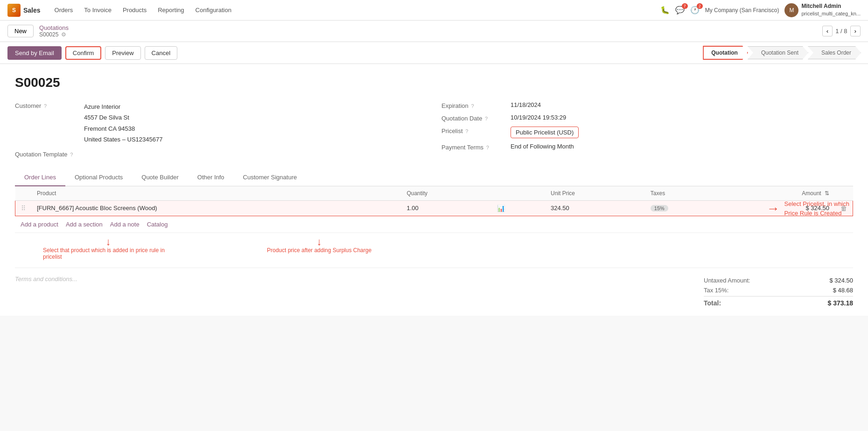  Describe the element at coordinates (827, 31) in the screenshot. I see `prev-page-button: ‹` at that location.